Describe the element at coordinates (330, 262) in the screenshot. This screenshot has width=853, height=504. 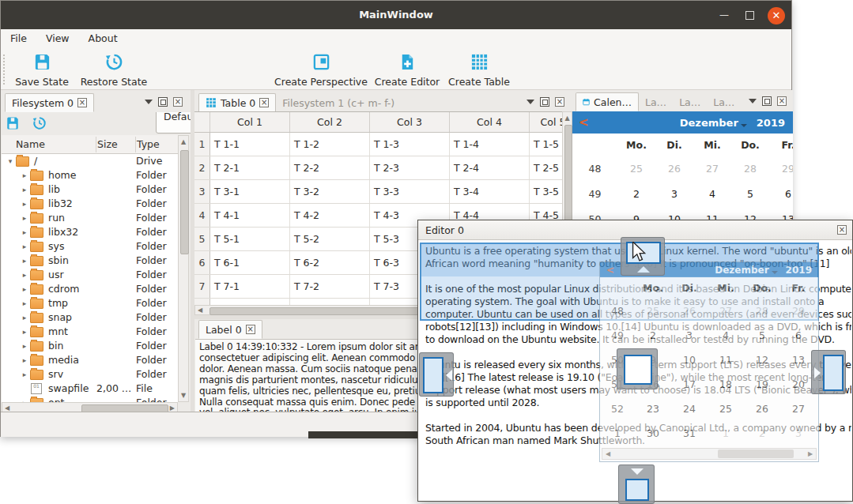
I see `table-cell: T 6-2` at that location.